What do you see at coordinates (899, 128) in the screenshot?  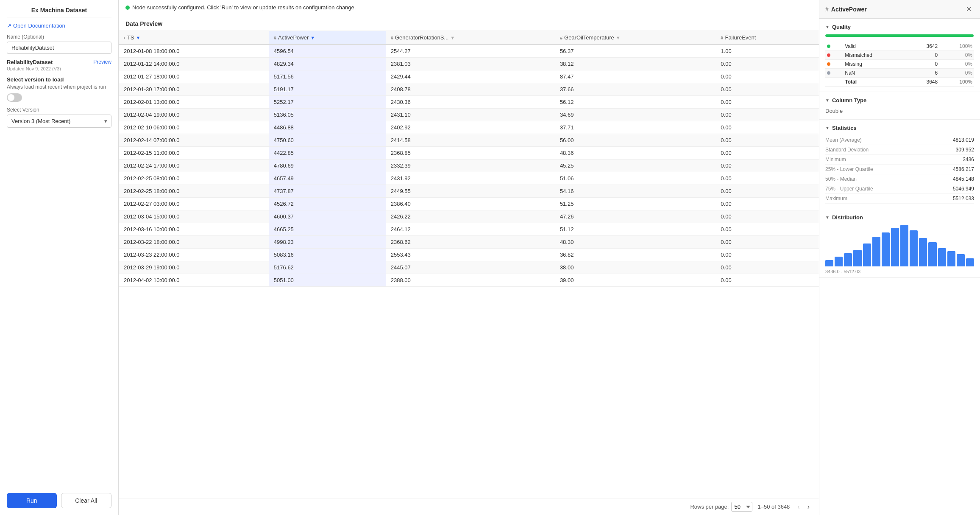 I see `statistics-title: ▼ Statistics` at bounding box center [899, 128].